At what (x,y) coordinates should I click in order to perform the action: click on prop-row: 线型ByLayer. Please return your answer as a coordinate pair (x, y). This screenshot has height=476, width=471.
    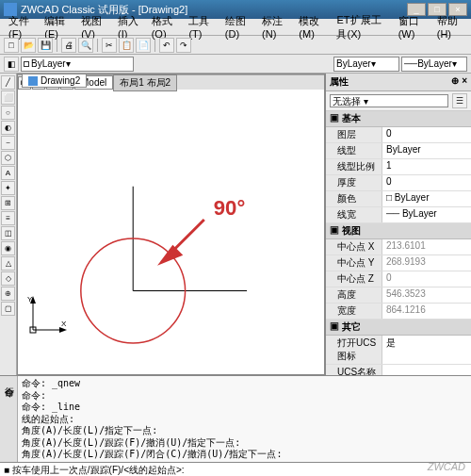
    Looking at the image, I should click on (398, 151).